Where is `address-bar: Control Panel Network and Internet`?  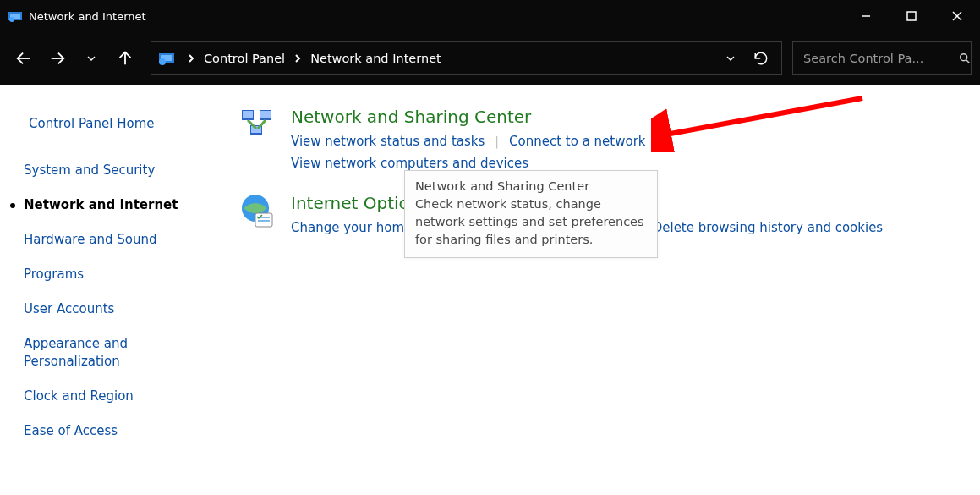 address-bar: Control Panel Network and Internet is located at coordinates (467, 58).